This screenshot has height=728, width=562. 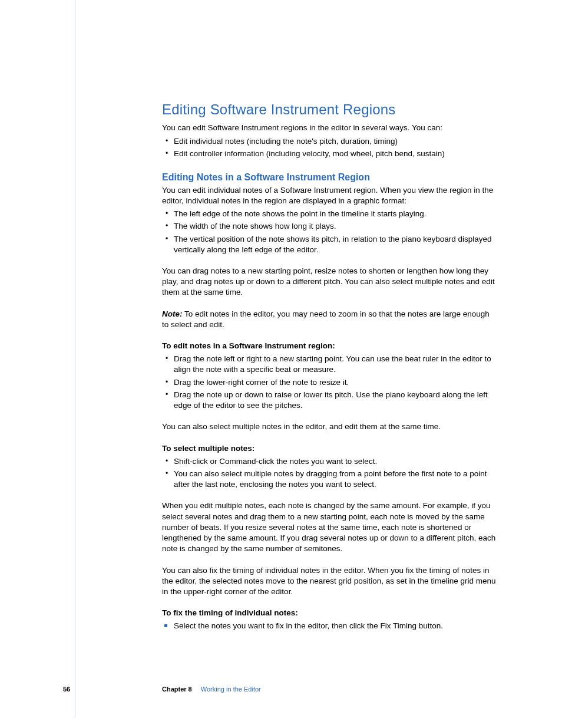 I want to click on page-number: 56, so click(x=67, y=689).